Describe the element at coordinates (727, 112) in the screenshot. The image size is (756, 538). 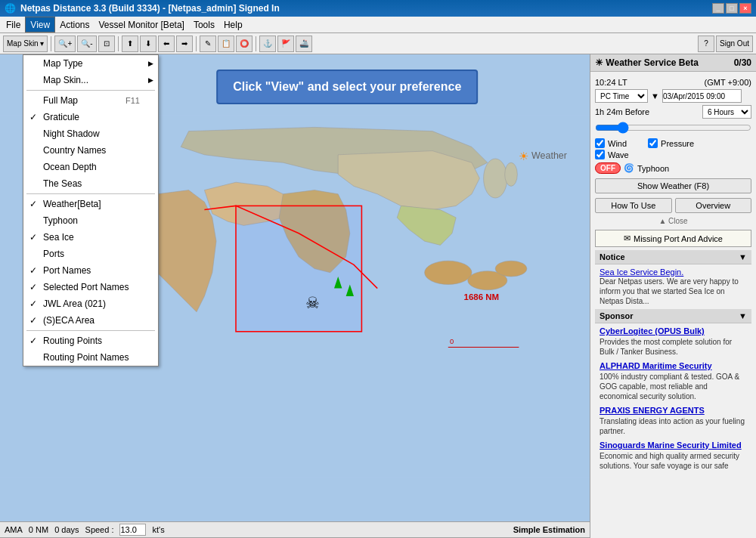
I see `hours-select: 6 Hours` at that location.